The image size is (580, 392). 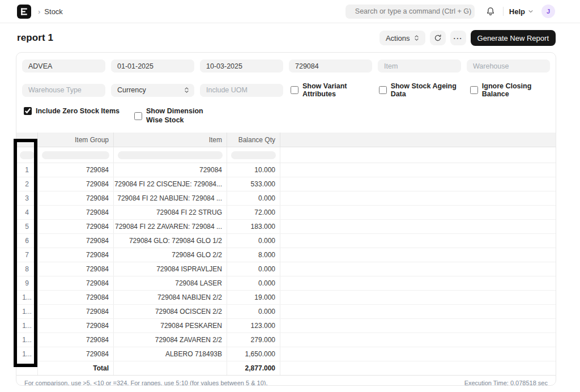 What do you see at coordinates (331, 66) in the screenshot?
I see `item-group-filter-input` at bounding box center [331, 66].